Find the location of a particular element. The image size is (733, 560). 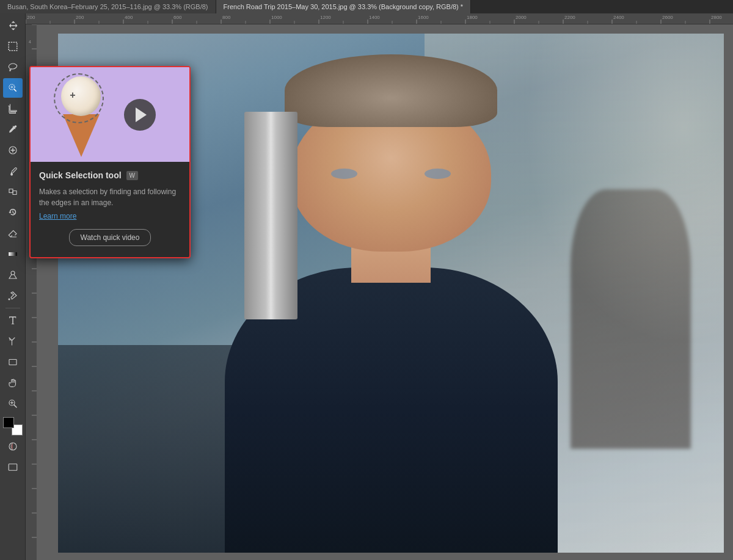

tool-zoom is located at coordinates (13, 404).